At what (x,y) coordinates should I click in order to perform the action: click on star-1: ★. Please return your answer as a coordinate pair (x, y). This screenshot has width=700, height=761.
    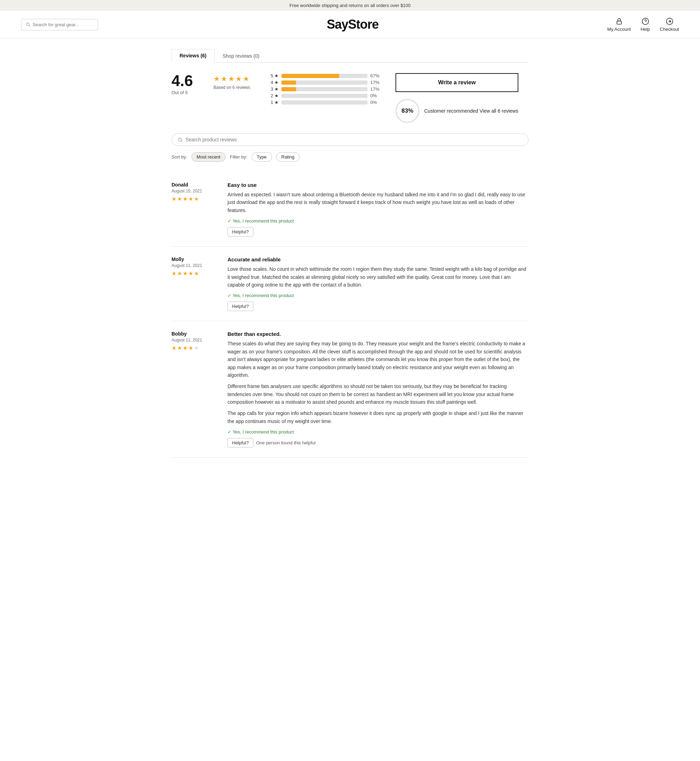
    Looking at the image, I should click on (217, 79).